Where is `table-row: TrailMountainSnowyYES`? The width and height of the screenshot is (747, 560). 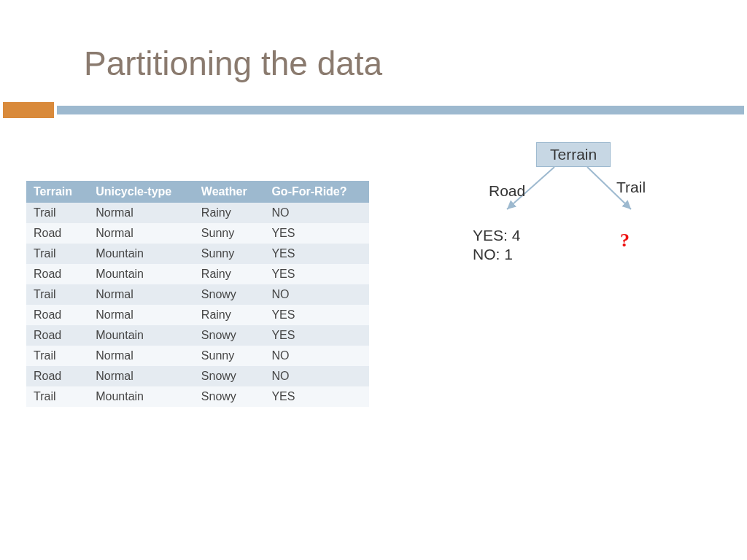 table-row: TrailMountainSnowyYES is located at coordinates (198, 397).